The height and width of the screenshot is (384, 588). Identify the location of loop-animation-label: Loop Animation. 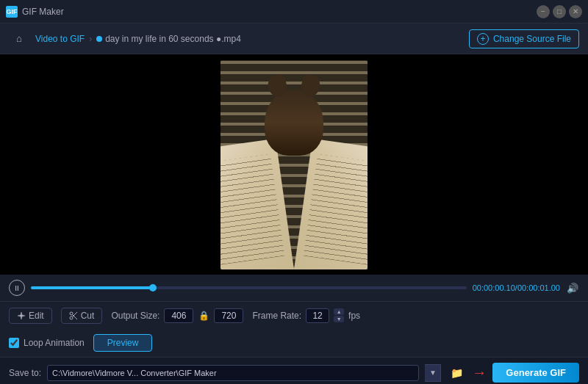
(54, 343).